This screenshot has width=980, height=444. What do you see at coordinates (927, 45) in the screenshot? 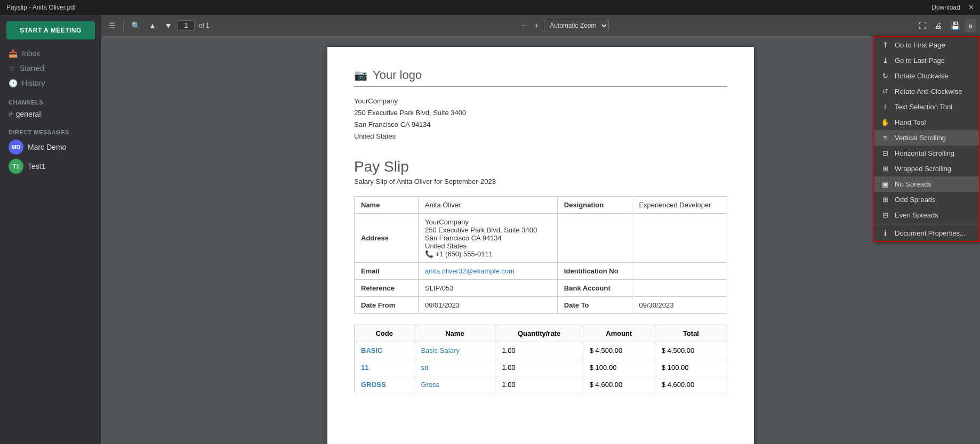
I see `dropdown-go-first: ⤒ Go to First Page` at bounding box center [927, 45].